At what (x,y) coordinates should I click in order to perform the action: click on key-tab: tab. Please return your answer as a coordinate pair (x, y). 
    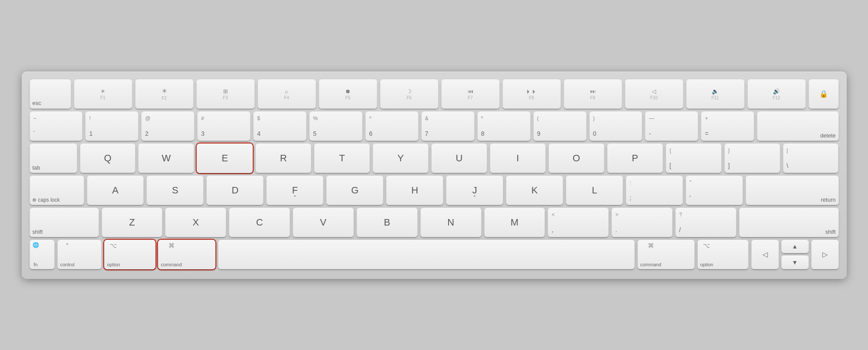
    Looking at the image, I should click on (53, 158).